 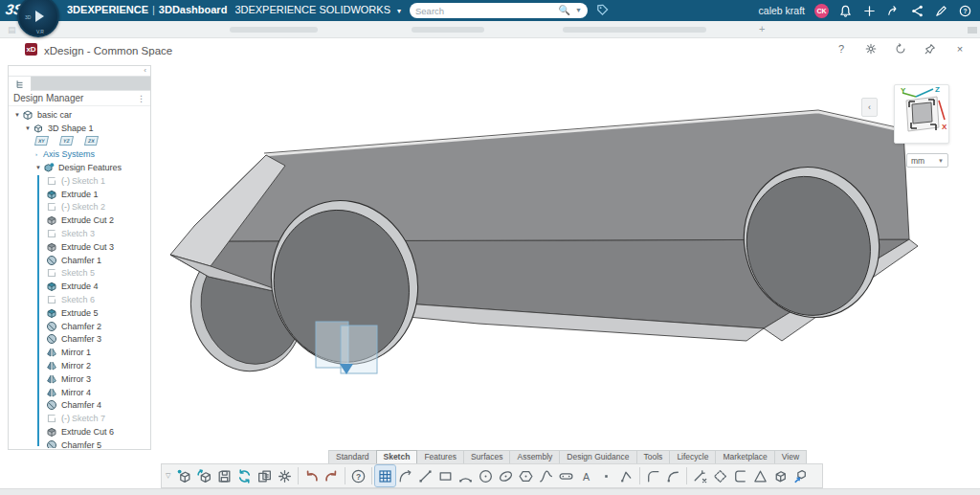 I want to click on sketch-selection-highlight, so click(x=346, y=349).